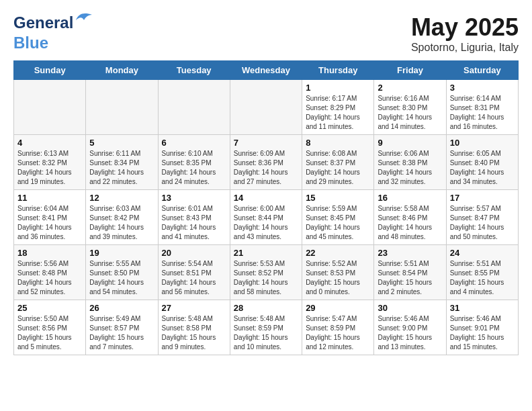 This screenshot has height=411, width=532. What do you see at coordinates (410, 328) in the screenshot?
I see `calendar-cell: 30Sunrise: 5:46 AM Sunset: 9:00 PM Dayli…` at bounding box center [410, 328].